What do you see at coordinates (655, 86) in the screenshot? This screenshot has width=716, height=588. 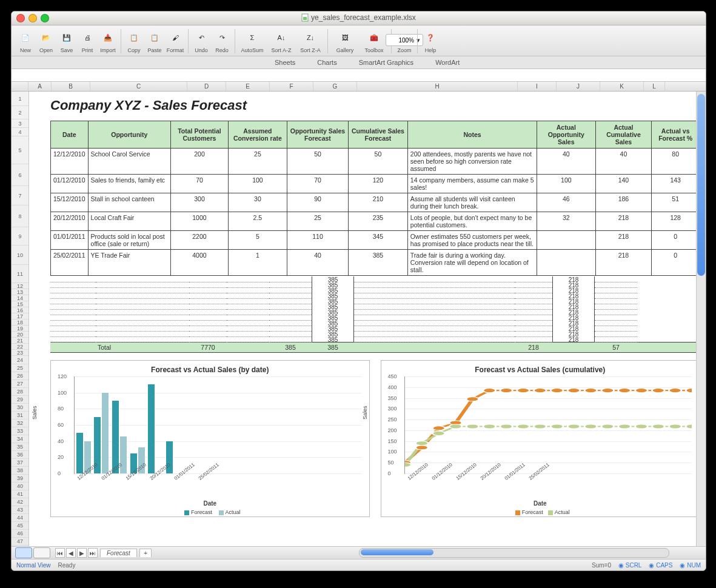 I see `col-header: L` at bounding box center [655, 86].